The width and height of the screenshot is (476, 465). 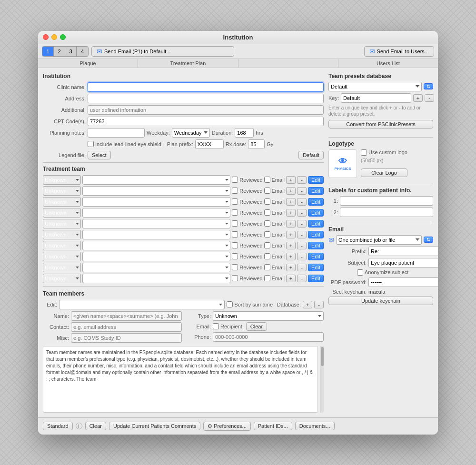 I want to click on additional-input, so click(x=206, y=110).